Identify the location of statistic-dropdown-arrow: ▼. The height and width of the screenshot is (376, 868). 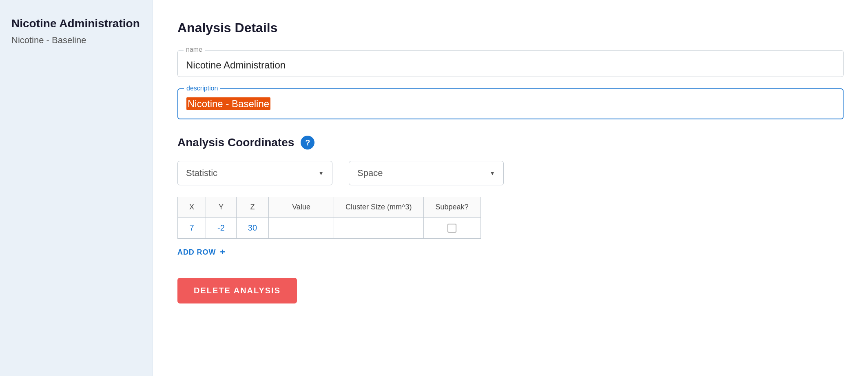
(321, 173).